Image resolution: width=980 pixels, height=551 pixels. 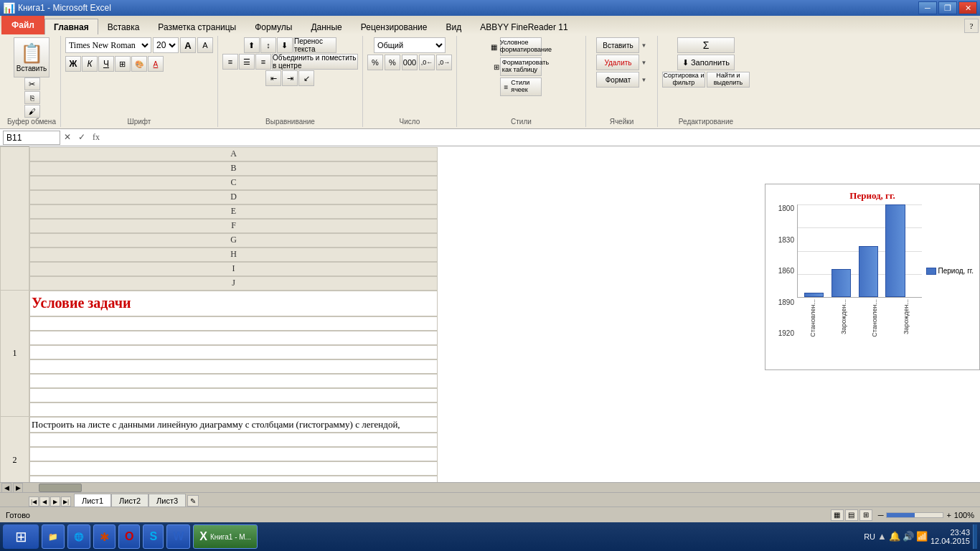 I want to click on align-right-button: ≡, so click(x=263, y=62).